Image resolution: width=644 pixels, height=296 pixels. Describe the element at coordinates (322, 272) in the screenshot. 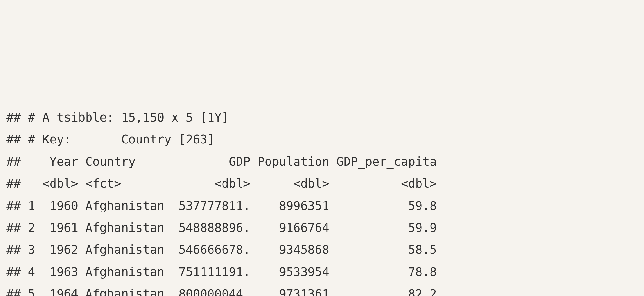

I see `table-row: ## 4 1963 Afghanistan 751111191. 9533954…` at that location.